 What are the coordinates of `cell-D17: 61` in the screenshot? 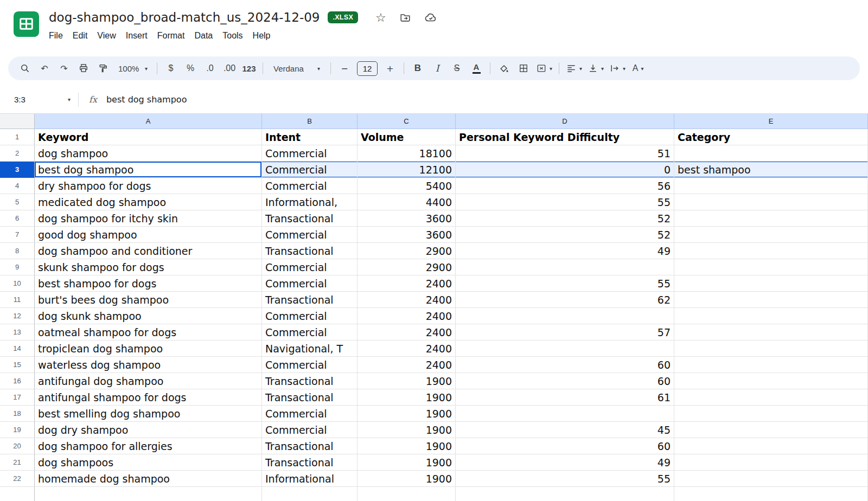 It's located at (565, 397).